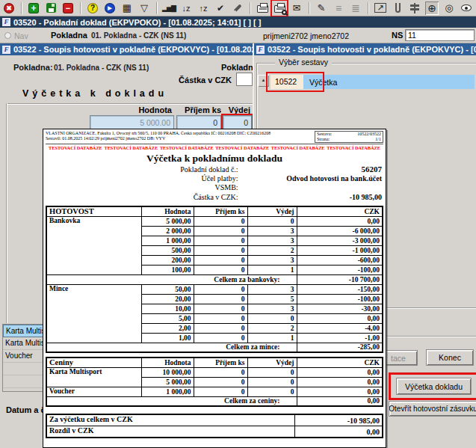 Image resolution: width=476 pixels, height=448 pixels. I want to click on sort-ascending-icon: ↑z, so click(203, 8).